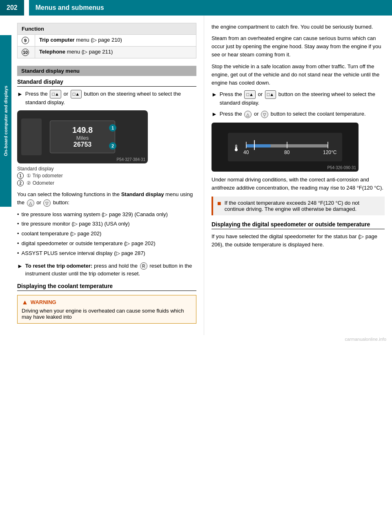 The width and height of the screenshot is (392, 532). Describe the element at coordinates (107, 29) in the screenshot. I see `table-header: Function` at that location.